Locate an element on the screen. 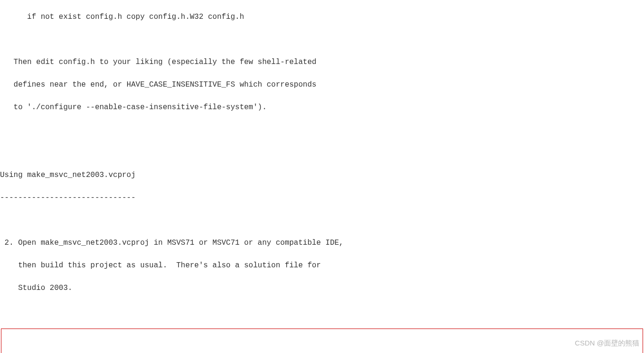  text-line: defines near the end, or HAVE_CASE_INSEN… is located at coordinates (322, 85).